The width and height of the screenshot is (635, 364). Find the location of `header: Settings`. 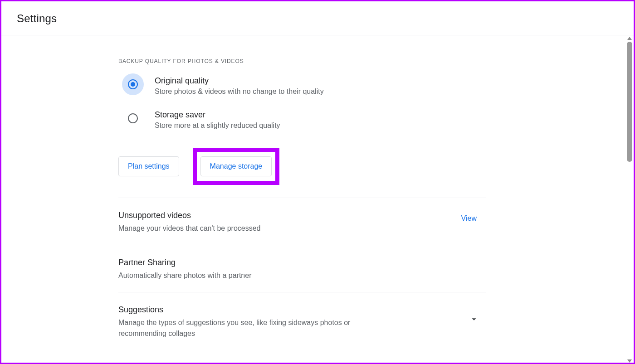

header: Settings is located at coordinates (318, 18).